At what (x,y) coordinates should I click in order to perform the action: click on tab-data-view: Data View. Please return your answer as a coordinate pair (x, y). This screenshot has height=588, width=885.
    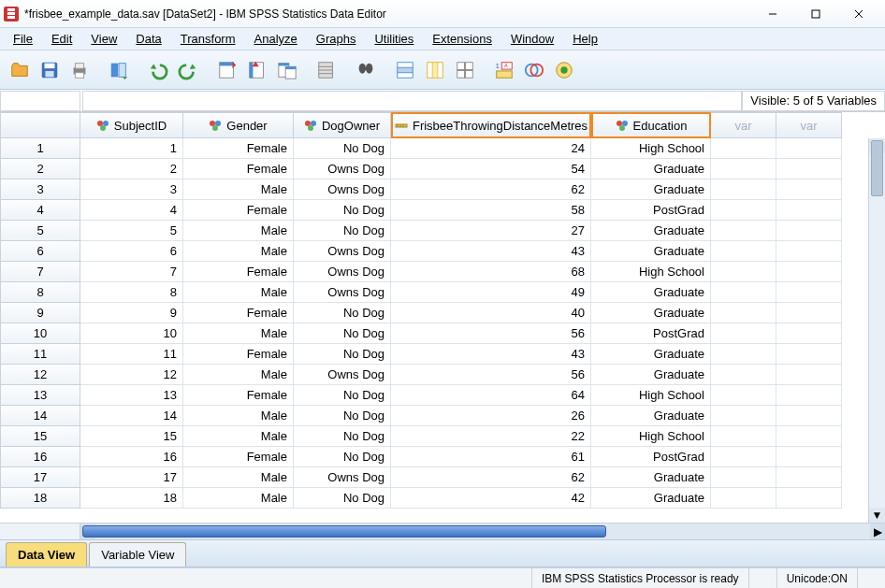
    Looking at the image, I should click on (47, 554).